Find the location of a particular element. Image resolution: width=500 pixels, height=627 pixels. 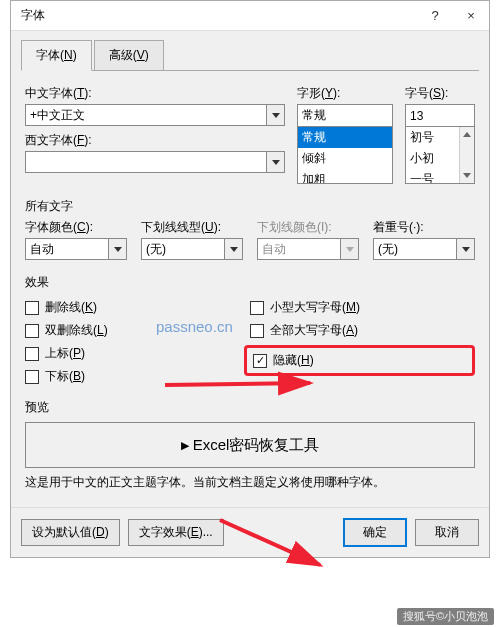

emphasis-combo: (无) is located at coordinates (424, 249).